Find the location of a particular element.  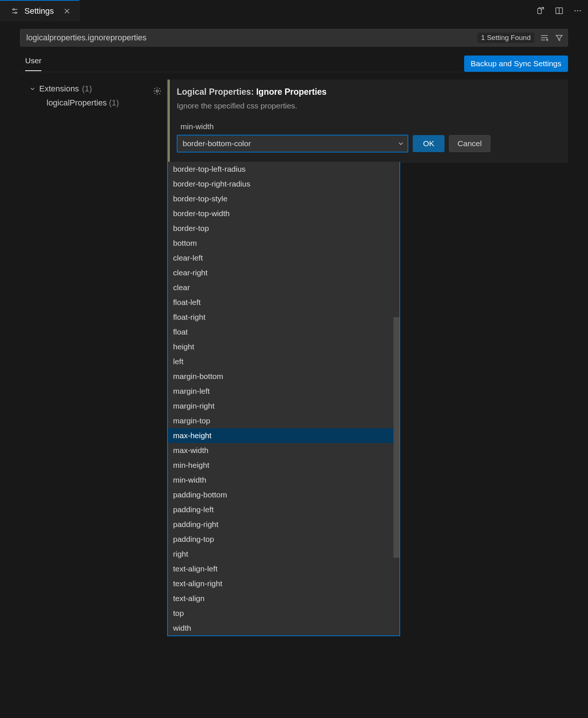

clear-search-icon is located at coordinates (544, 38).